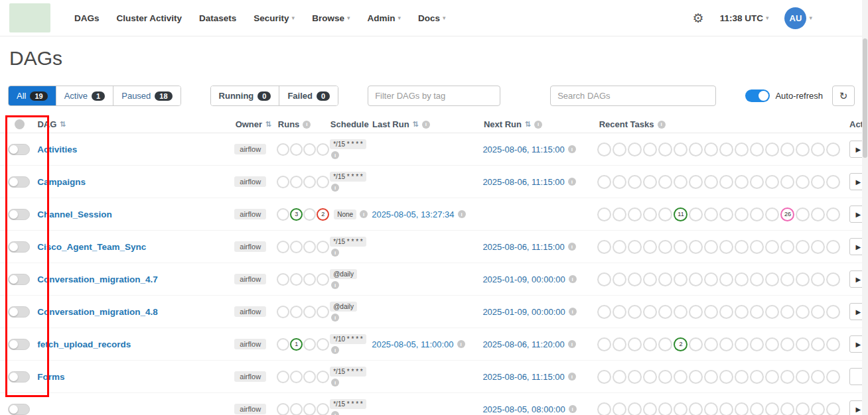 The width and height of the screenshot is (868, 415). Describe the element at coordinates (843, 95) in the screenshot. I see `refresh-button: ↻` at that location.